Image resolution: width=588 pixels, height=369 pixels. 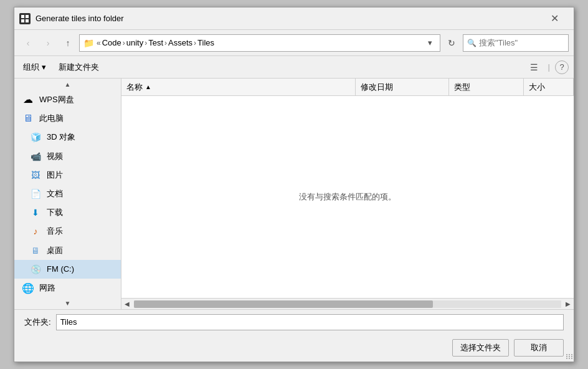 What do you see at coordinates (67, 303) in the screenshot?
I see `sidebar-scroll-down: ▼` at bounding box center [67, 303].